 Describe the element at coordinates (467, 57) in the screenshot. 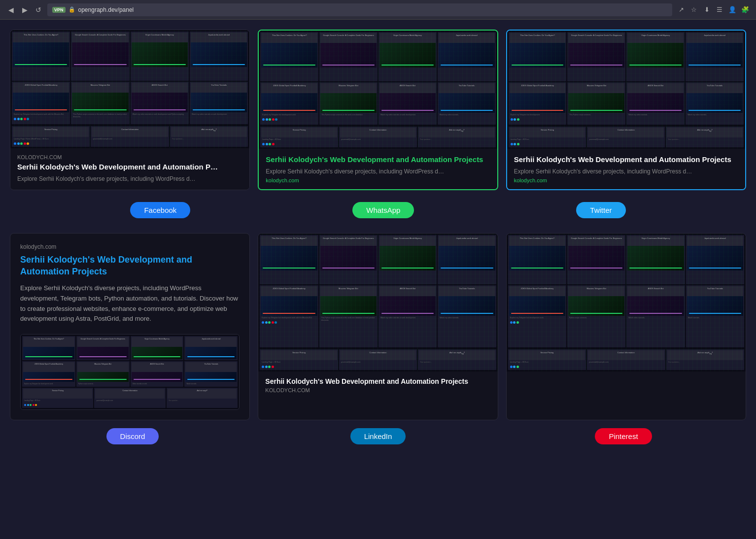

I see `wa-mini-cell-4: JapaLandia work abroad` at that location.